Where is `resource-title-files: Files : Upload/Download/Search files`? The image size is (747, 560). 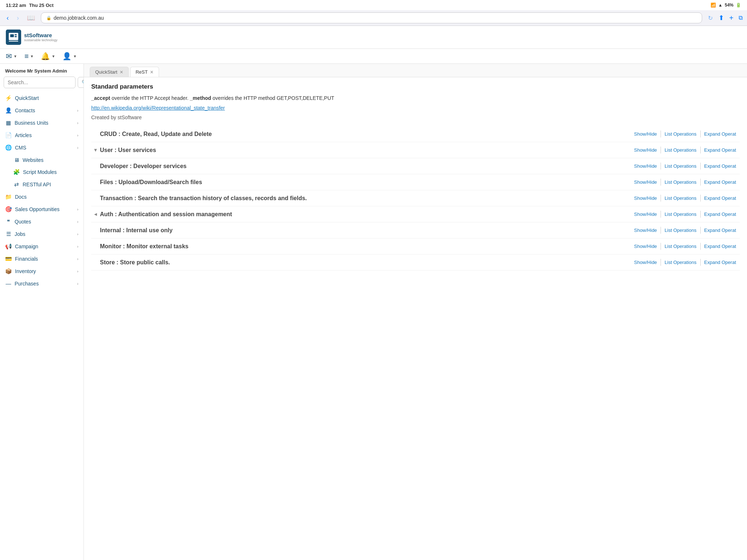
resource-title-files: Files : Upload/Download/Search files is located at coordinates (365, 182).